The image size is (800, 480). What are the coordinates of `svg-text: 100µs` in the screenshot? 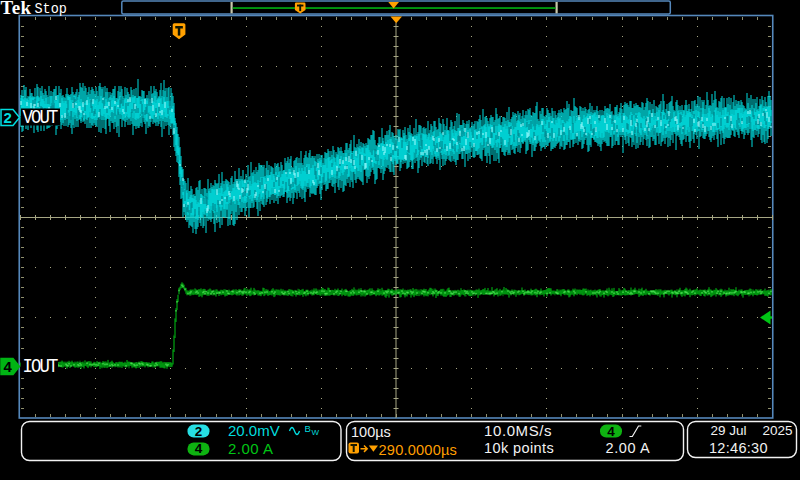 It's located at (371, 432).